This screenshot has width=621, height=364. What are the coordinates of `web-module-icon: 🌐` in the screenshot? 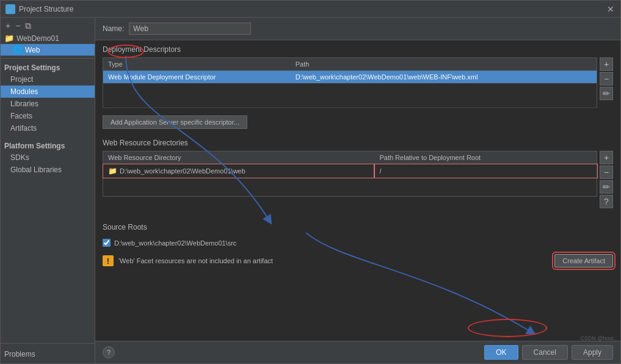 It's located at (18, 50).